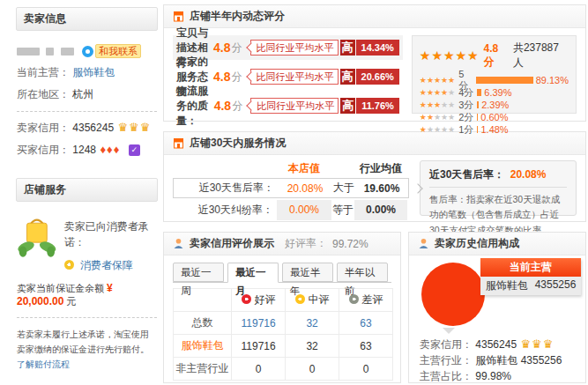 This screenshot has width=588, height=385. I want to click on history-stats: 卖家信用： 4356245 ♛♛♛ 主营行业： 服饰鞋包 4355256 主营占…, so click(497, 360).